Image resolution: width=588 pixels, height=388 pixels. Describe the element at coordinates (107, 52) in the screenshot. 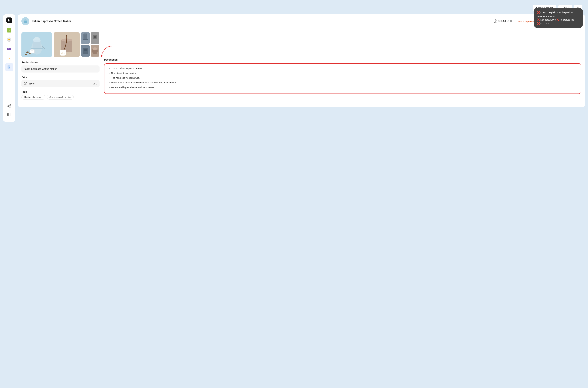

I see `arrow-svg` at that location.